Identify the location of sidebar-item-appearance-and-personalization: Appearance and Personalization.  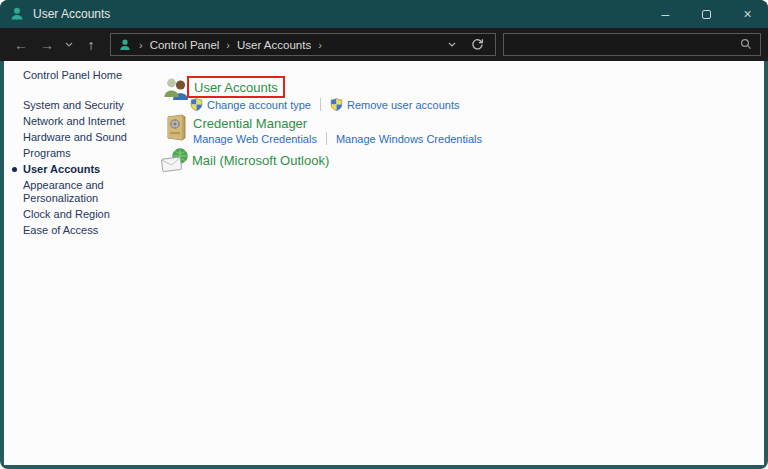
(75, 192).